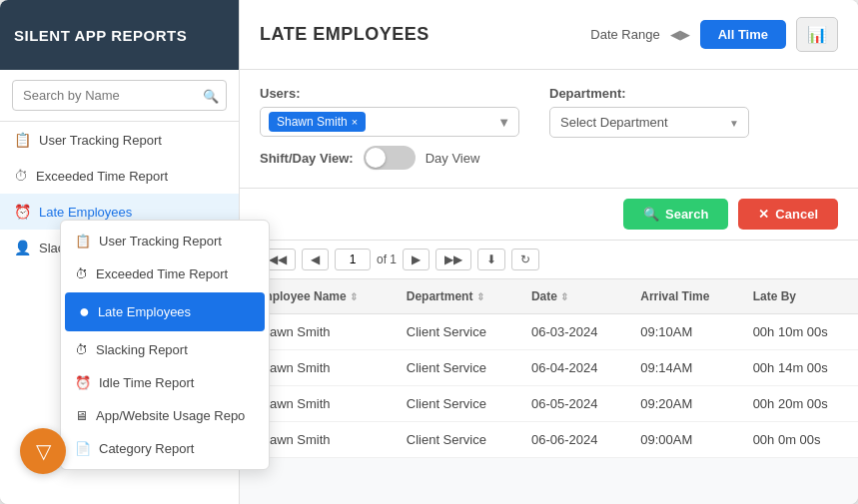 This screenshot has height=504, width=858. I want to click on dropdown-item-category: 📄 Category Report, so click(165, 449).